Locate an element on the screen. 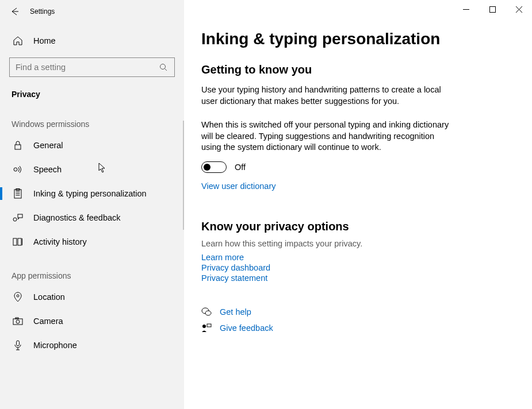 The width and height of the screenshot is (532, 409). give-feedback-link: Give feedback is located at coordinates (358, 328).